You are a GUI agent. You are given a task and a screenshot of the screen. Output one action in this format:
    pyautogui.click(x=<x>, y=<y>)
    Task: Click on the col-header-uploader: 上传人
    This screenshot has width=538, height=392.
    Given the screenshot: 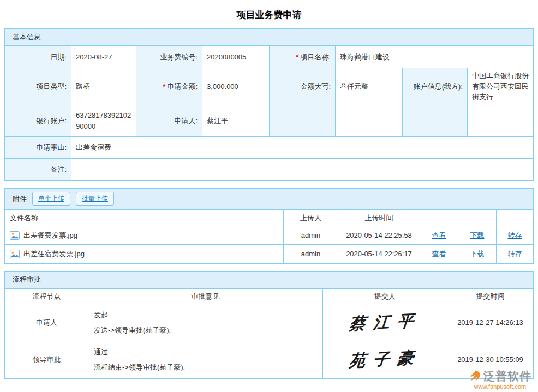 What is the action you would take?
    pyautogui.click(x=311, y=218)
    